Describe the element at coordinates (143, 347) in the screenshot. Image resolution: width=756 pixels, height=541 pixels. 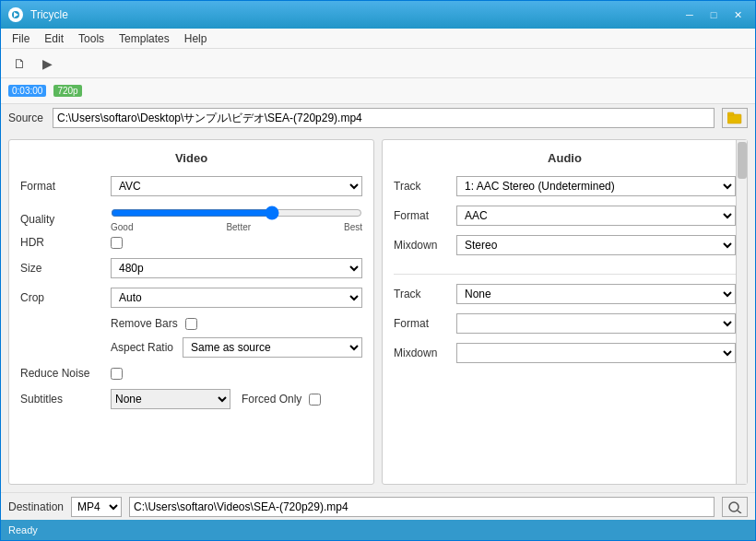
I see `aspect-ratio-label: Aspect Ratio` at that location.